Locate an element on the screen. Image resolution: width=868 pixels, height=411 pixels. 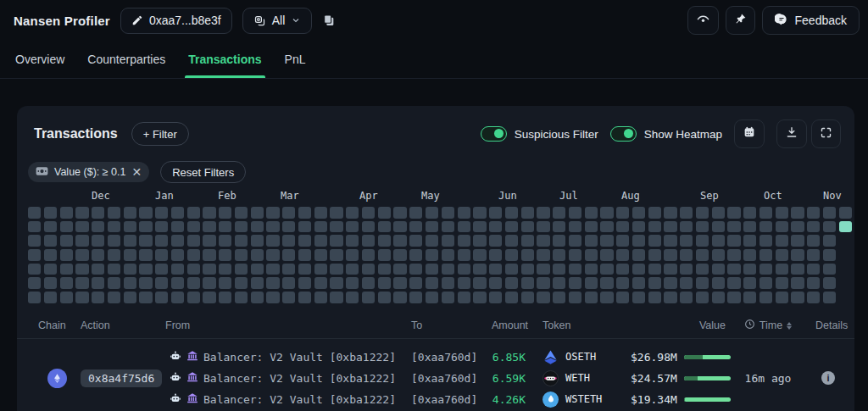
copy-address-icon is located at coordinates (329, 20).